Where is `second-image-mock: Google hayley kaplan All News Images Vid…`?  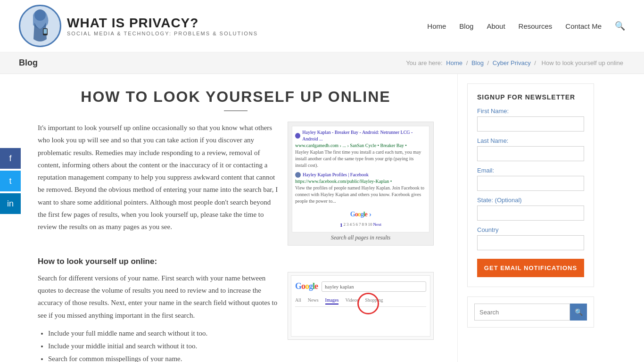
second-image-mock: Google hayley kaplan All News Images Vid… is located at coordinates (361, 306).